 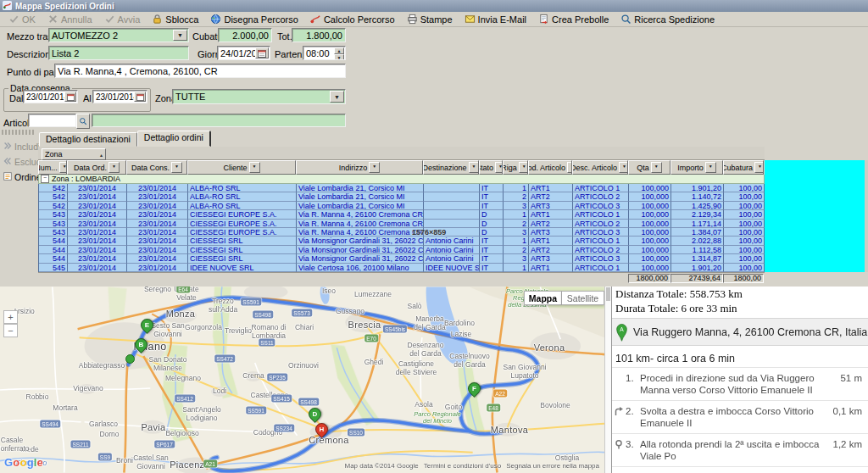 I want to click on column-header-cliente: Cliente▼, so click(x=242, y=168).